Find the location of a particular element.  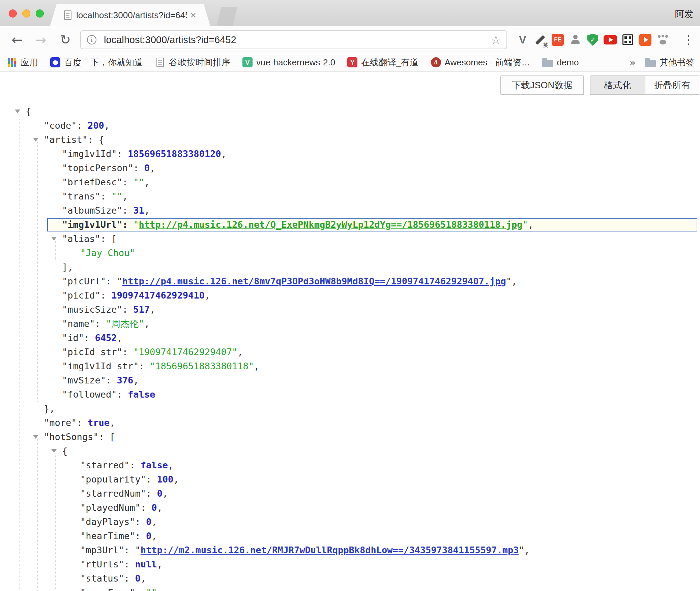

bookmark-item: 谷歌按时间排序 is located at coordinates (193, 63).